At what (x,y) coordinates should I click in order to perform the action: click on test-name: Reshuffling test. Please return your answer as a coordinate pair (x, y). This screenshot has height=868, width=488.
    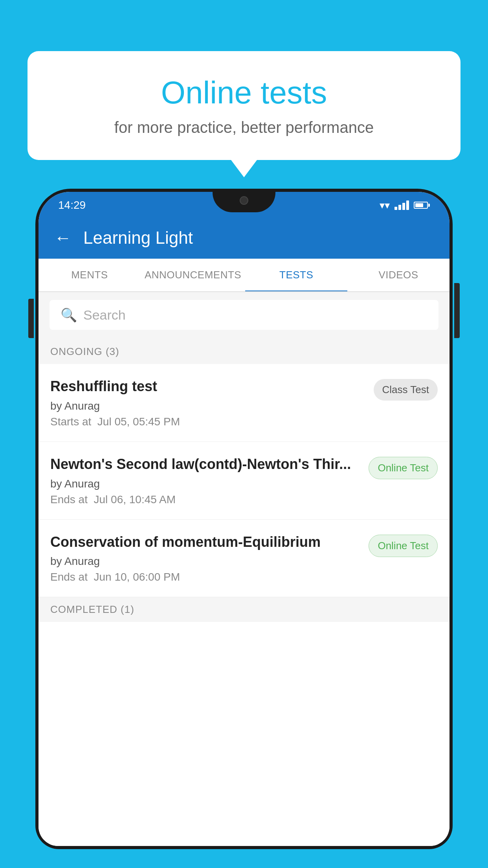
    Looking at the image, I should click on (208, 387).